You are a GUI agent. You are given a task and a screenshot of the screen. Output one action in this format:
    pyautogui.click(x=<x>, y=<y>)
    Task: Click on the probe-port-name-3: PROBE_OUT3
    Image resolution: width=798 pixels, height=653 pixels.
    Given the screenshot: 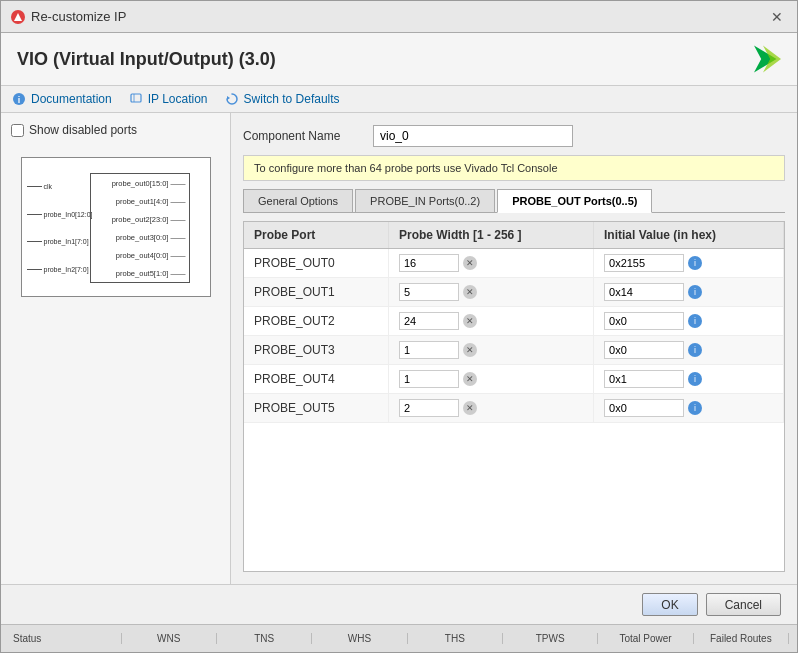 What is the action you would take?
    pyautogui.click(x=316, y=350)
    